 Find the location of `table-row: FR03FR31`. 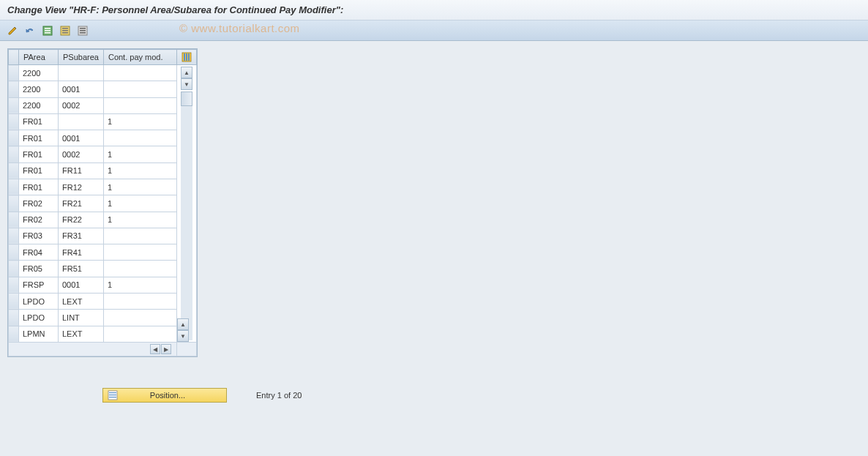

table-row: FR03FR31 is located at coordinates (102, 236).